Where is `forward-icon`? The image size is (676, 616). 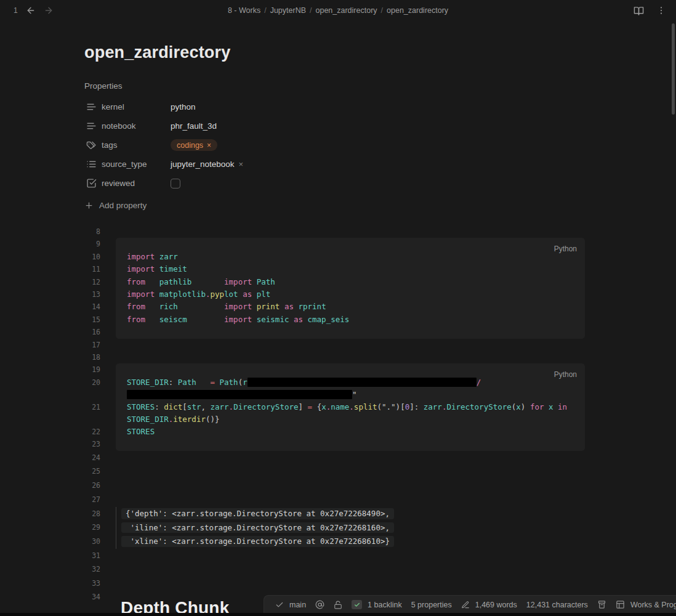
forward-icon is located at coordinates (49, 10).